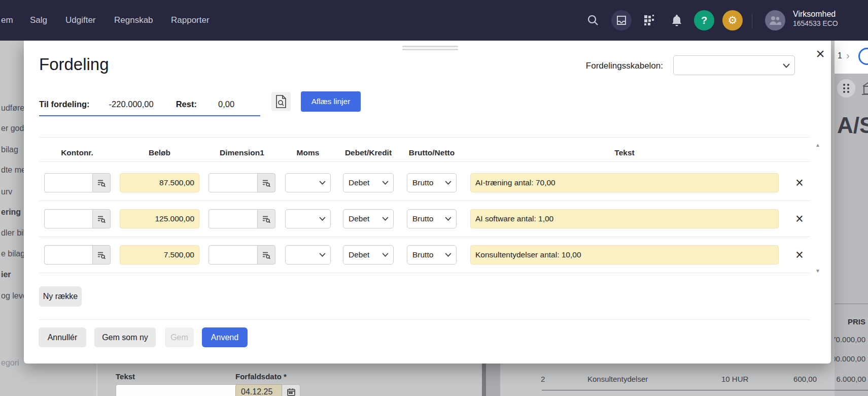 The image size is (868, 396). What do you see at coordinates (74, 64) in the screenshot?
I see `dialog-title: Fordeling` at bounding box center [74, 64].